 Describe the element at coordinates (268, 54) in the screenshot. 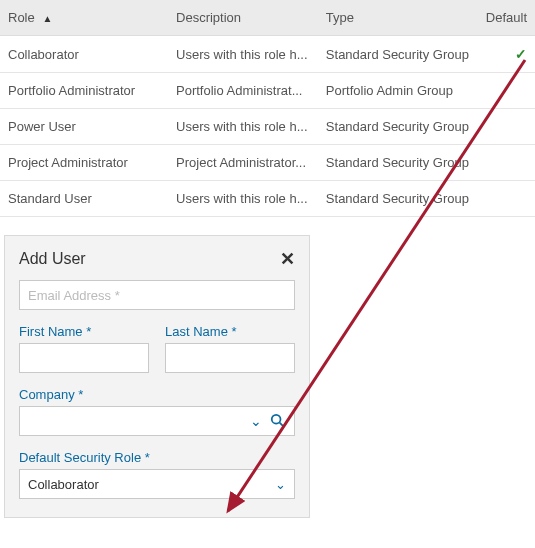

I see `table-row: CollaboratorUsers with this role h...Sta…` at that location.